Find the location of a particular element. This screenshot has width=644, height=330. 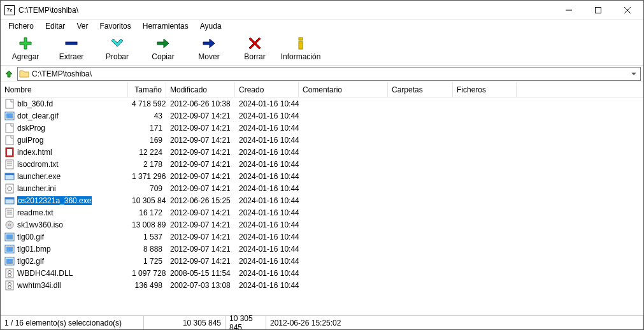

delete-label: Borrar is located at coordinates (255, 57).